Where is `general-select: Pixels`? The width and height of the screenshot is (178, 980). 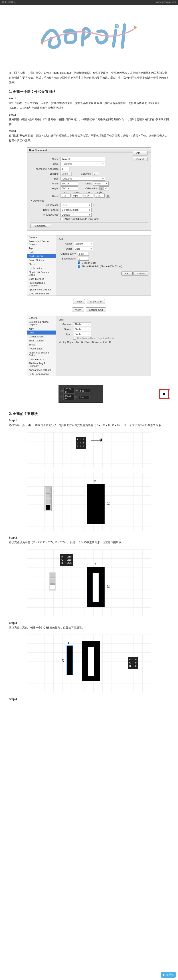
general-select: Pixels is located at coordinates (82, 324).